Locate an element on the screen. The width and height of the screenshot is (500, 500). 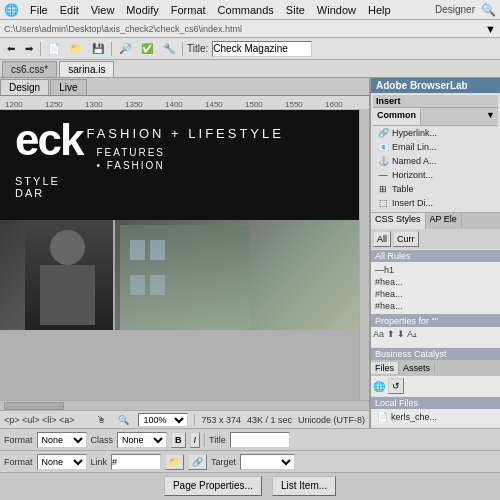
left-nav-style: STYLE is located at coordinates (184, 181).